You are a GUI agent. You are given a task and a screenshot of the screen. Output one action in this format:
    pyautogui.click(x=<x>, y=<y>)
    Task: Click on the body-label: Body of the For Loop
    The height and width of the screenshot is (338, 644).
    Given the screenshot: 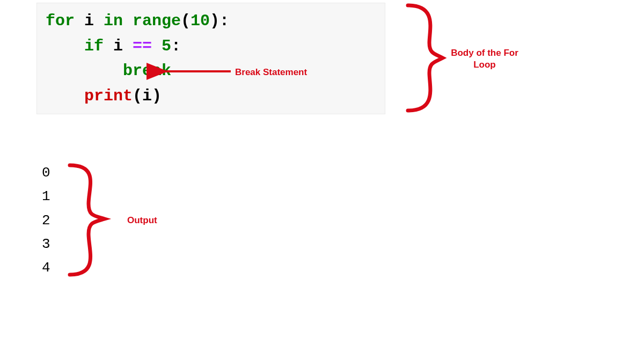 What is the action you would take?
    pyautogui.click(x=485, y=59)
    